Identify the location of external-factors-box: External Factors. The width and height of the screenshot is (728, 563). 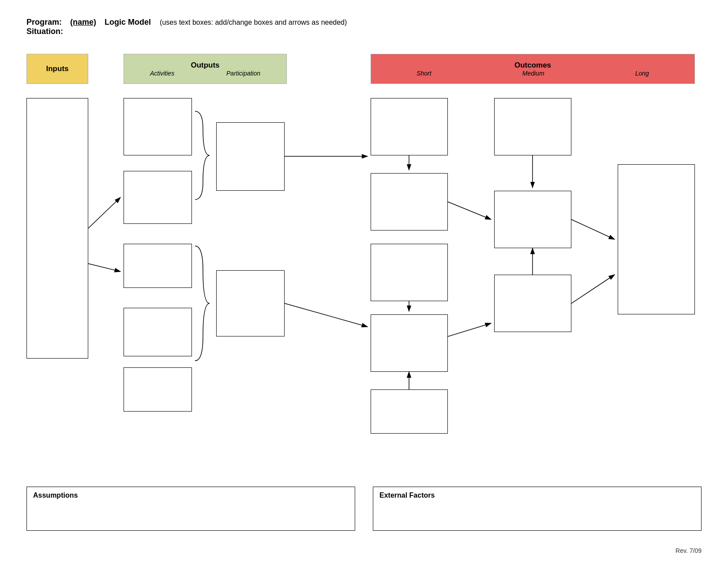
(537, 509).